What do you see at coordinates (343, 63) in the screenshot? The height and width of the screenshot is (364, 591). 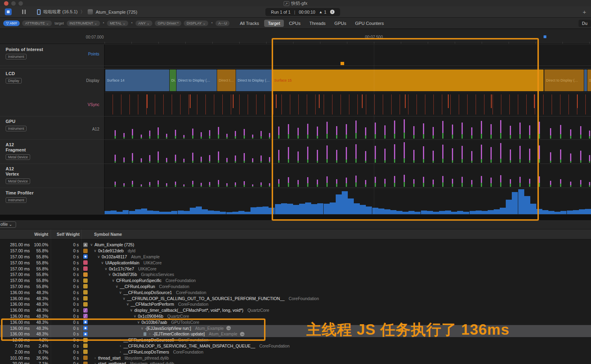 I see `point-of-interest-marker` at bounding box center [343, 63].